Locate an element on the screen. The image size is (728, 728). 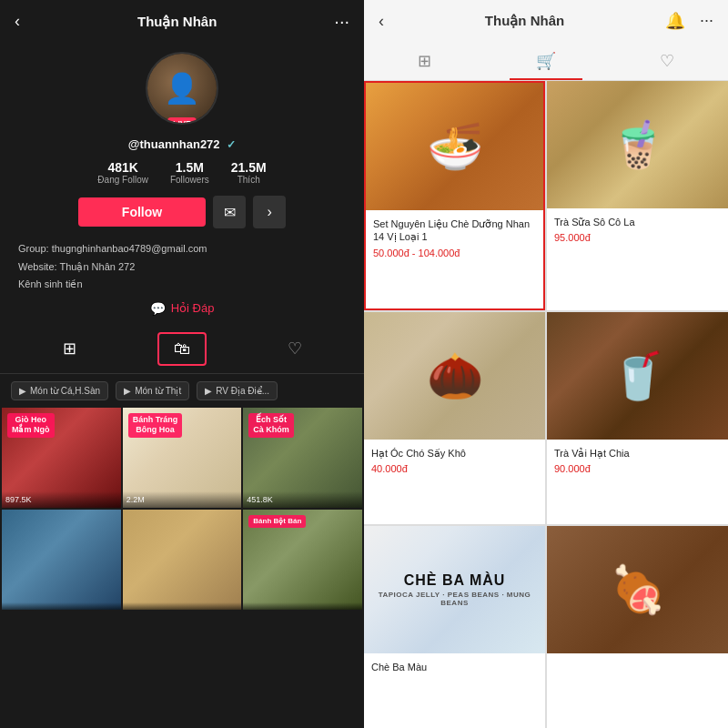
tab-shop: 🛍 is located at coordinates (182, 349).